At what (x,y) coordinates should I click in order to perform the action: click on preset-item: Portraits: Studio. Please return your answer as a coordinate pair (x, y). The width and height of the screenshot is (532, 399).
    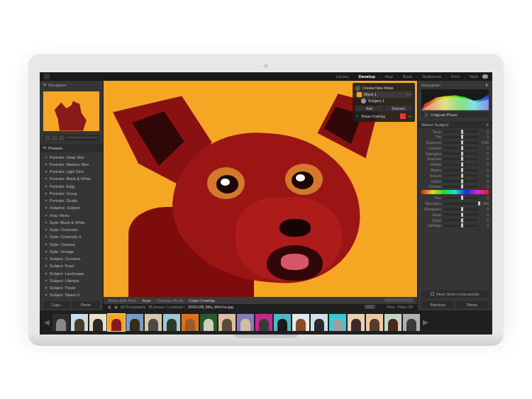
    Looking at the image, I should click on (71, 201).